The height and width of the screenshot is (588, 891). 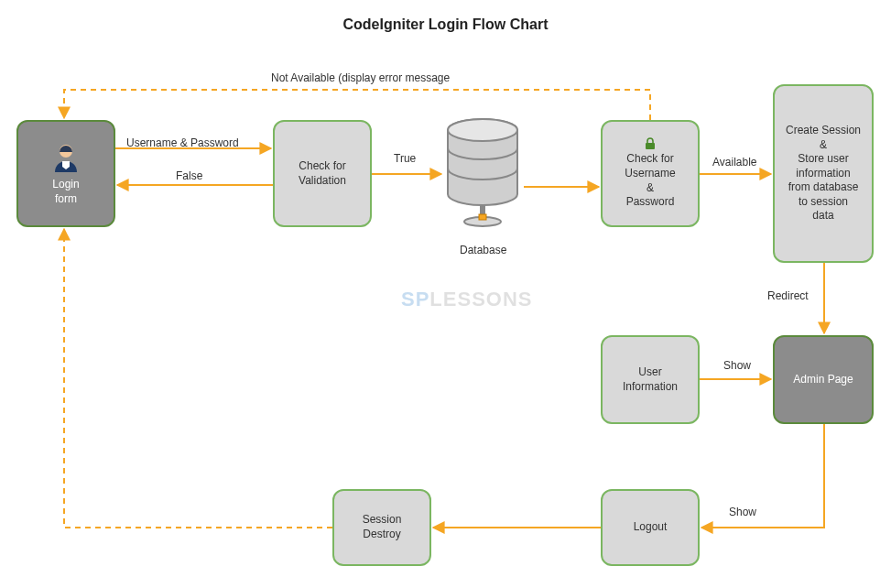 I want to click on node-login-form: Loginform, so click(x=66, y=174).